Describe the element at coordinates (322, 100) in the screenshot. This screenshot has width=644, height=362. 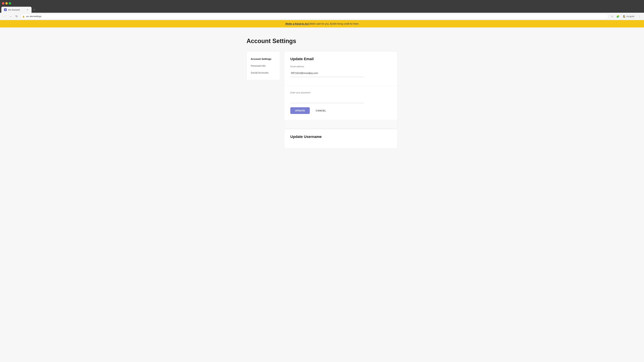
I see `settings-layout: Account Settings Personal Info Social Ac…` at that location.